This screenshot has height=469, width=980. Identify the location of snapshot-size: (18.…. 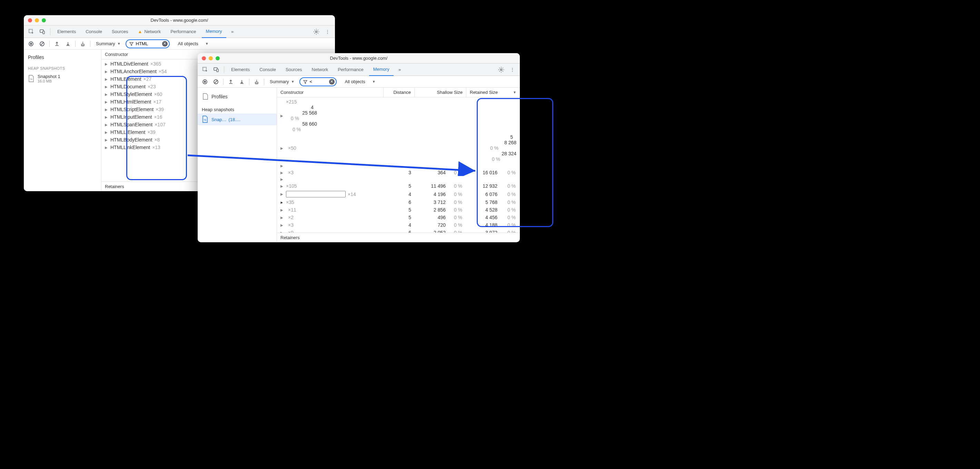
(234, 120).